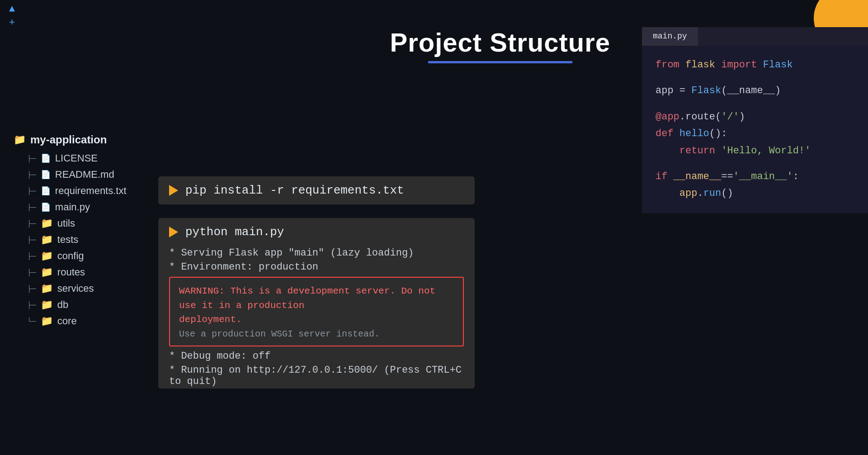 This screenshot has width=868, height=455. I want to click on list-item: ├─ 📄 requirements.txt, so click(79, 191).